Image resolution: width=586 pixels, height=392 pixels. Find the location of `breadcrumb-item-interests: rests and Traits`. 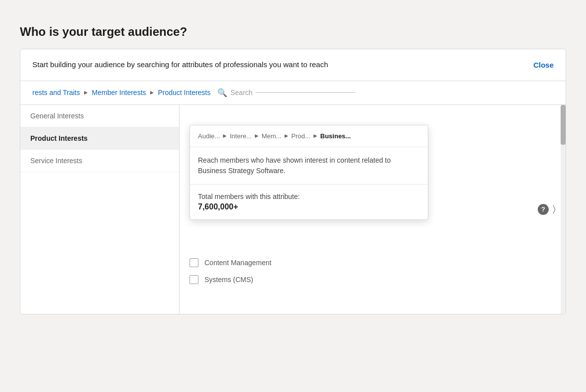

breadcrumb-item-interests: rests and Traits is located at coordinates (56, 93).